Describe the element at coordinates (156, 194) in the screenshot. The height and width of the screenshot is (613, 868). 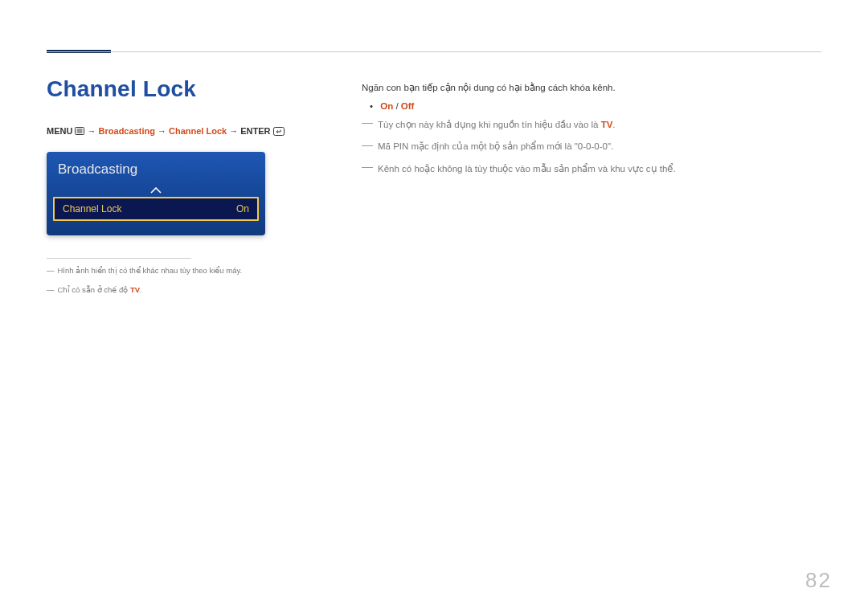
I see `osd-panel: Broadcasting Channel Lock On` at that location.